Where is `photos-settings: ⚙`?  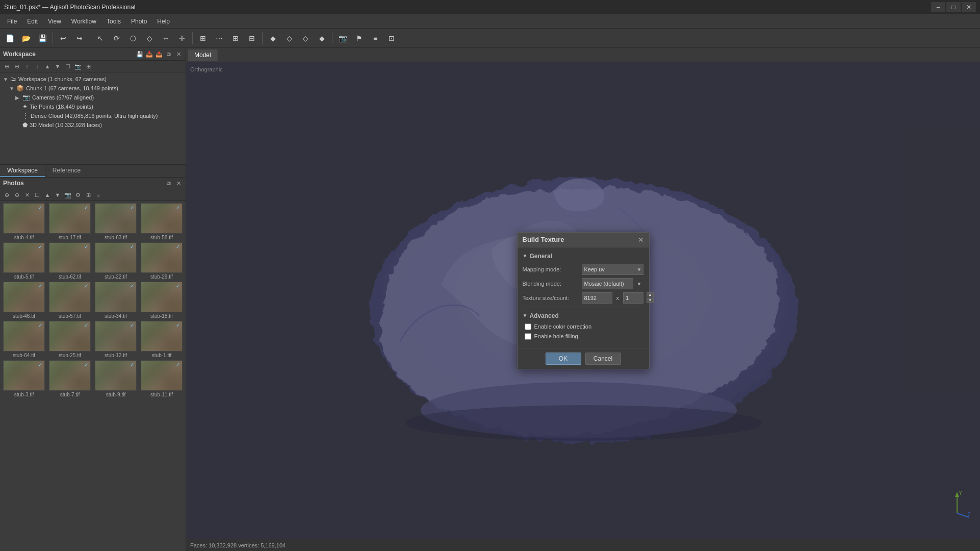
photos-settings: ⚙ is located at coordinates (78, 195).